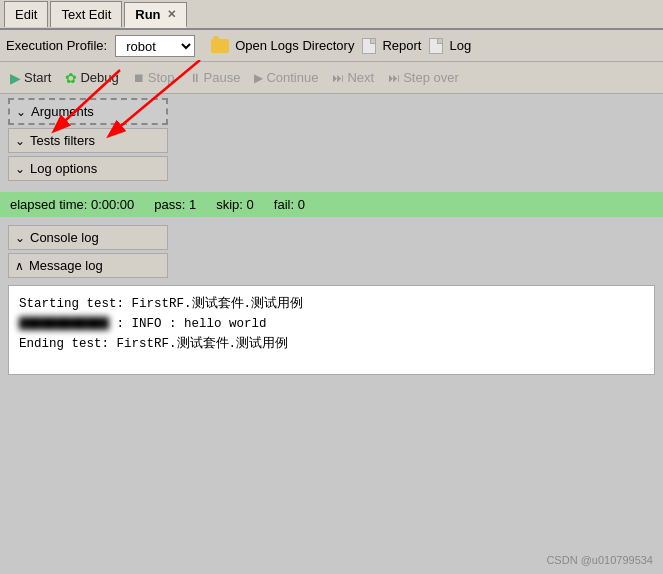 This screenshot has width=663, height=574. I want to click on message-log-chevron: ∧, so click(20, 266).